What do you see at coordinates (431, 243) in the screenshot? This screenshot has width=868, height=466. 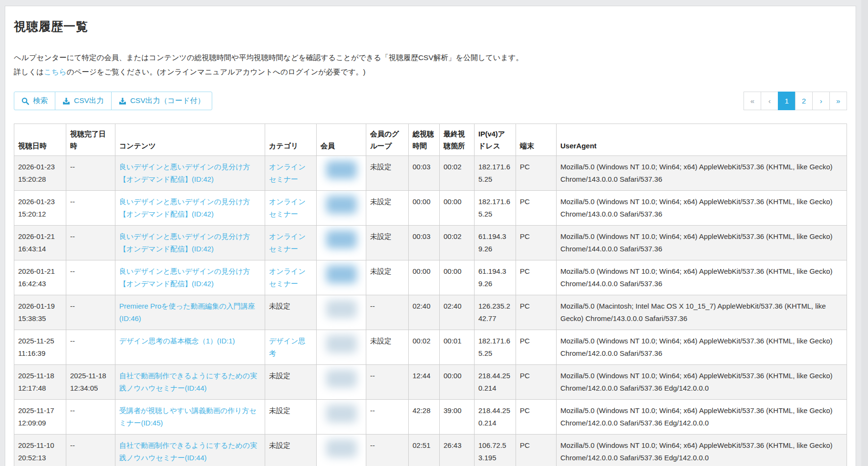 I see `table-row: 2026-01-21 16:43:14--良いデザインと悪いデザインの見分け方【…` at bounding box center [431, 243].